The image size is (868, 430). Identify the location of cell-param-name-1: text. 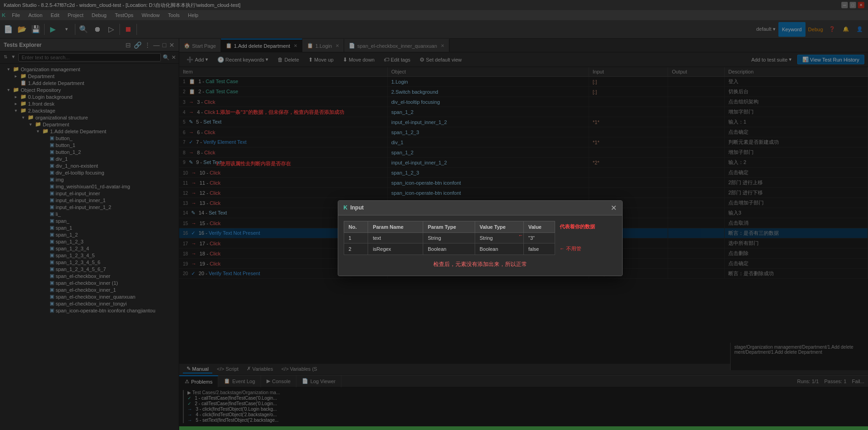
(396, 238).